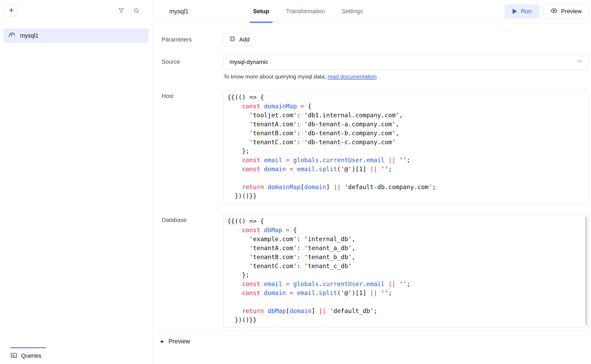 The width and height of the screenshot is (591, 364). I want to click on read-documentation-link: read documentation, so click(352, 77).